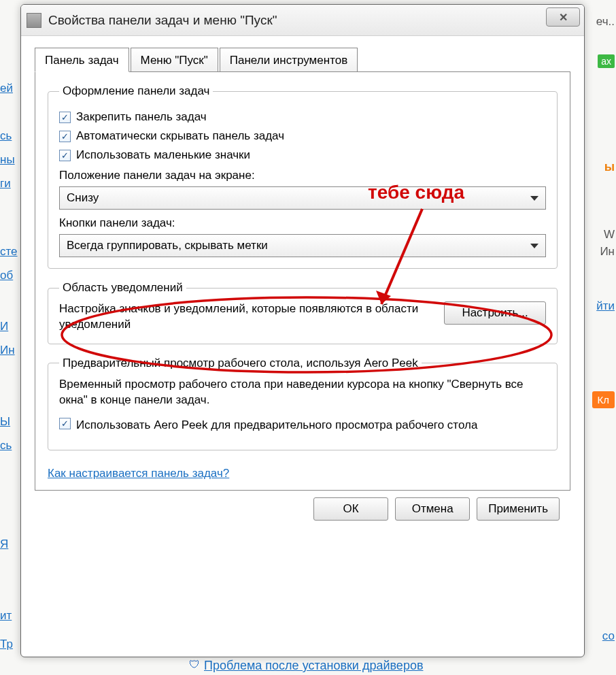 Image resolution: width=616 pixels, height=675 pixels. What do you see at coordinates (4, 544) in the screenshot?
I see `bg-link: Я` at bounding box center [4, 544].